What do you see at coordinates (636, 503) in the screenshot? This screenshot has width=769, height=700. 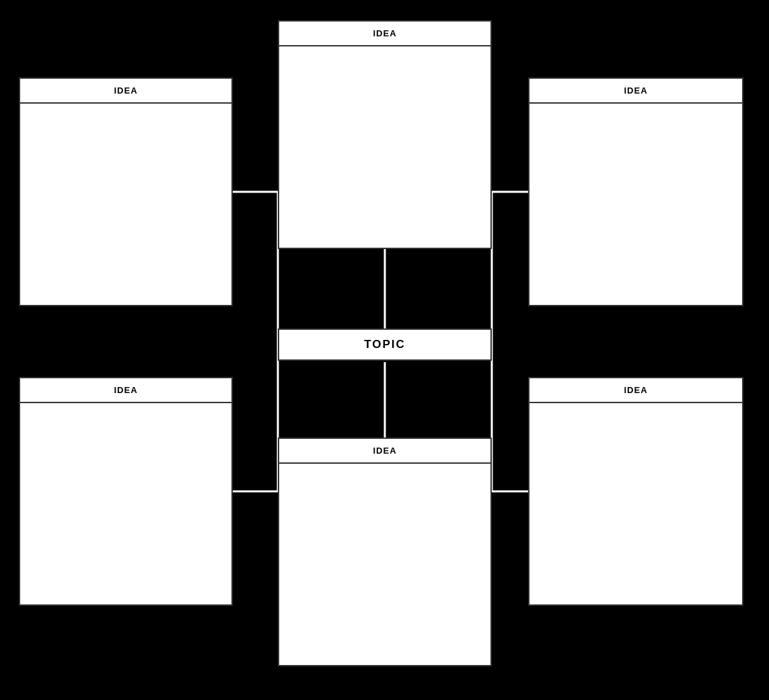 I see `card-bottom-right-body` at bounding box center [636, 503].